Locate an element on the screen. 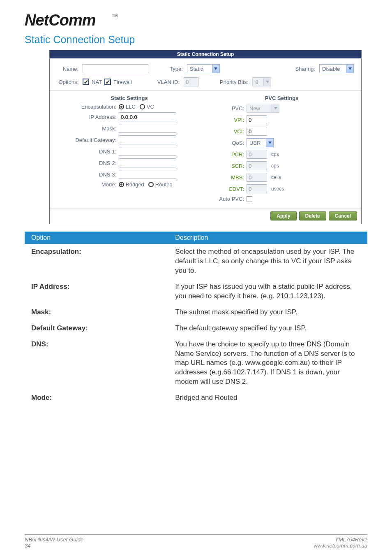 The image size is (392, 557). cdvt-unit: usecs is located at coordinates (278, 189).